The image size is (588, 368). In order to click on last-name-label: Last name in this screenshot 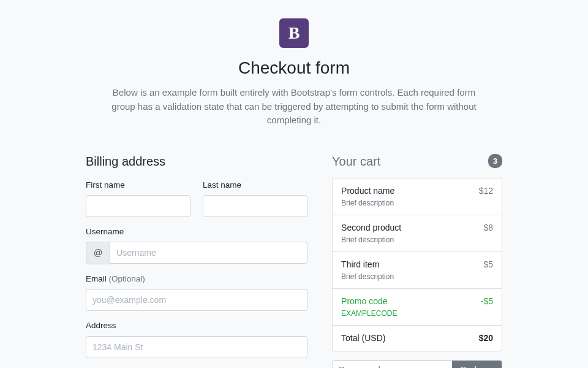, I will do `click(255, 185)`.